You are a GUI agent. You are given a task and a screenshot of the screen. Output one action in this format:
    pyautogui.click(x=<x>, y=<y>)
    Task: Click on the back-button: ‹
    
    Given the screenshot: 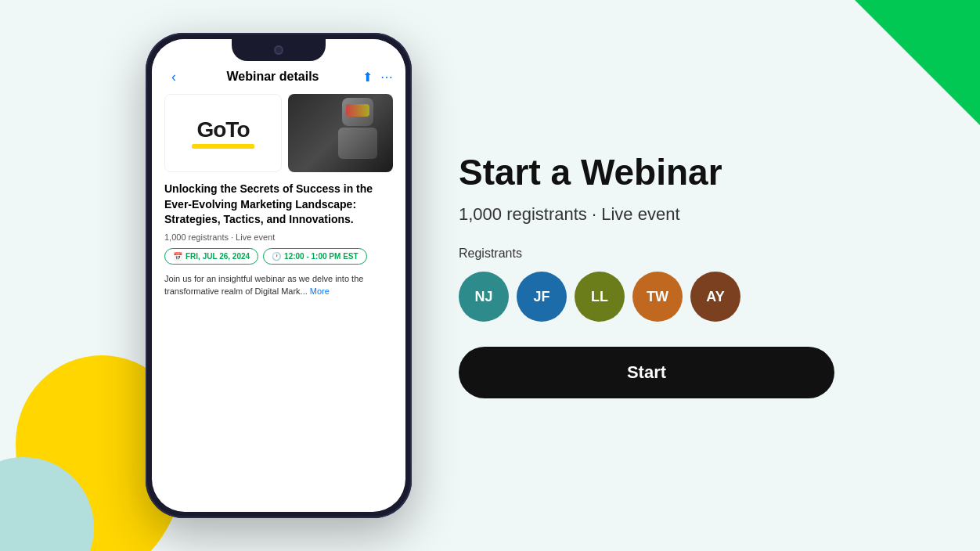 What is the action you would take?
    pyautogui.click(x=174, y=77)
    